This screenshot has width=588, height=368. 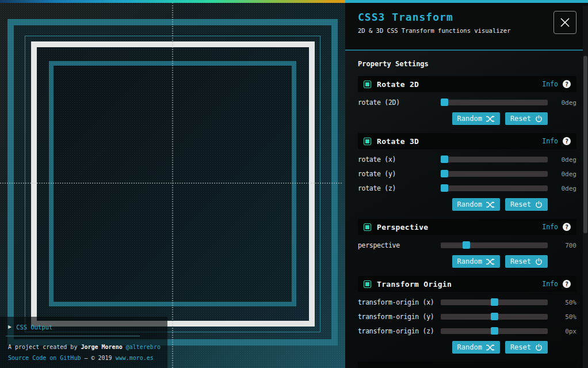 I want to click on slider-value: 700, so click(x=562, y=245).